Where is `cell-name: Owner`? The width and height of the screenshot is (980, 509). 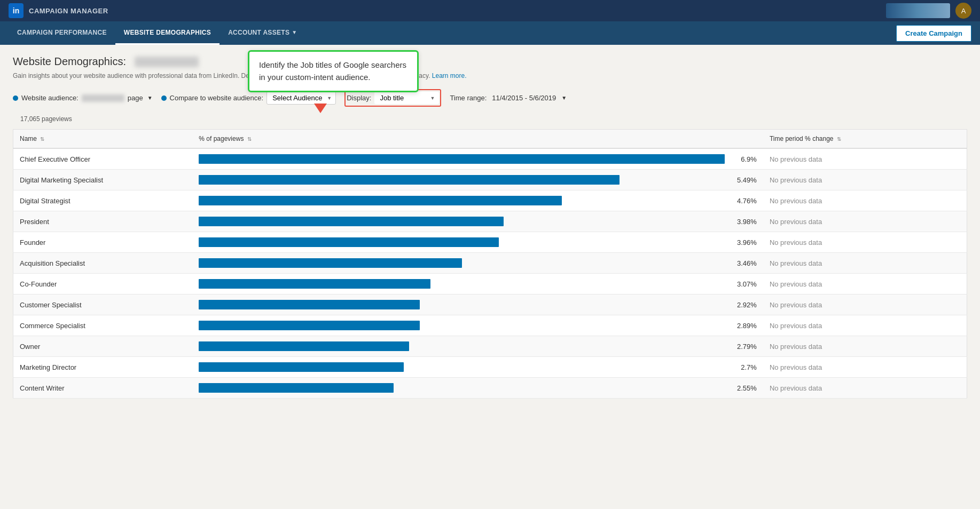
cell-name: Owner is located at coordinates (103, 347).